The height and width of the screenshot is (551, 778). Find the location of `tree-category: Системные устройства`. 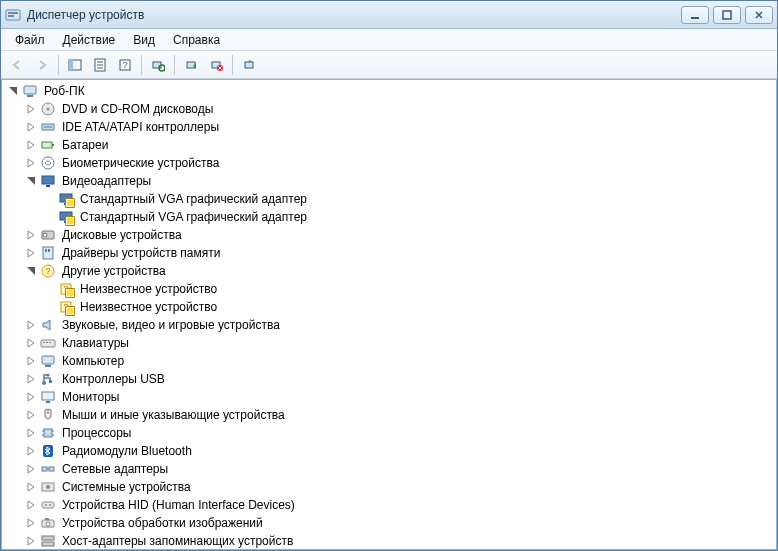

tree-category: Системные устройства is located at coordinates (391, 487).